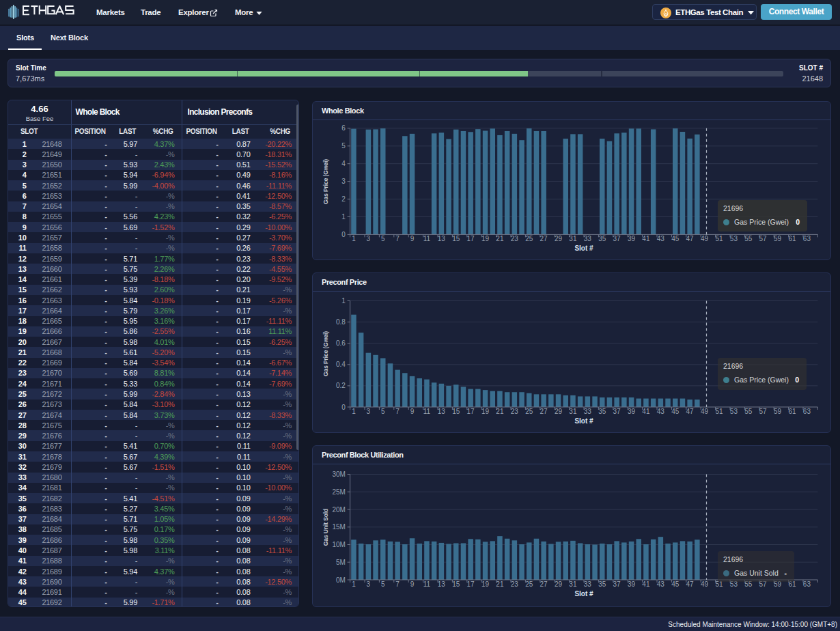  Describe the element at coordinates (341, 580) in the screenshot. I see `svg-text: 0M` at that location.